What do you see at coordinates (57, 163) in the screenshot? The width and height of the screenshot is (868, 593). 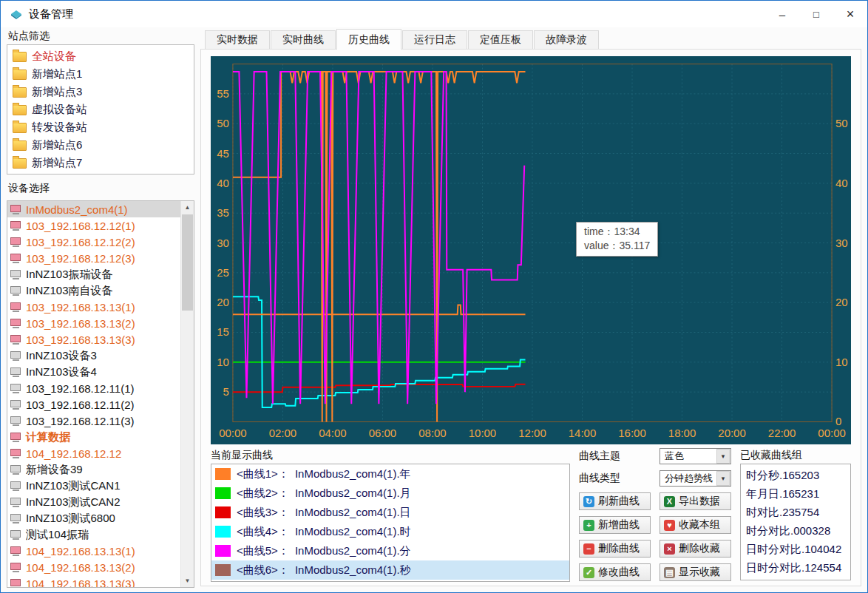 I see `site-item-label: 新增站点7` at bounding box center [57, 163].